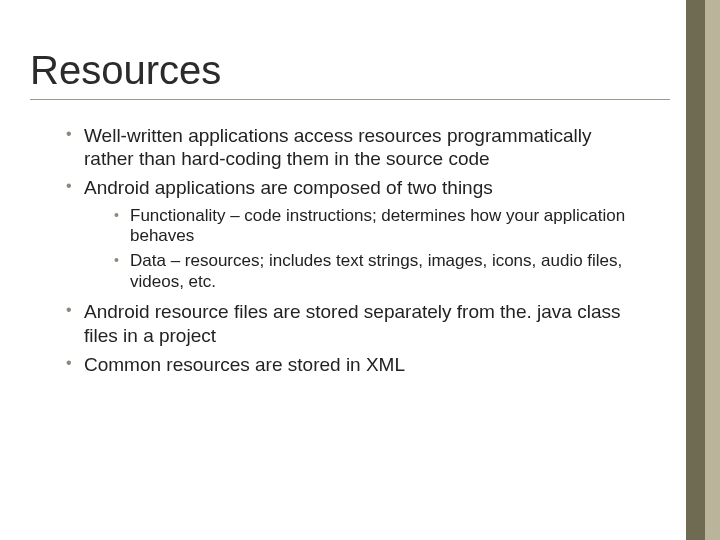  Describe the element at coordinates (350, 100) in the screenshot. I see `title-underline` at that location.